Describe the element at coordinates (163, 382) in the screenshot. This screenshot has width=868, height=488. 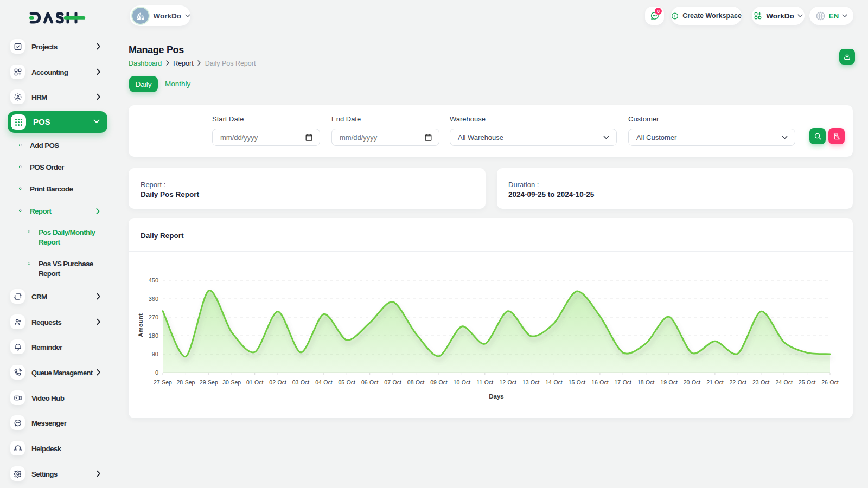
I see `svg-text: 27-Sep` at that location.